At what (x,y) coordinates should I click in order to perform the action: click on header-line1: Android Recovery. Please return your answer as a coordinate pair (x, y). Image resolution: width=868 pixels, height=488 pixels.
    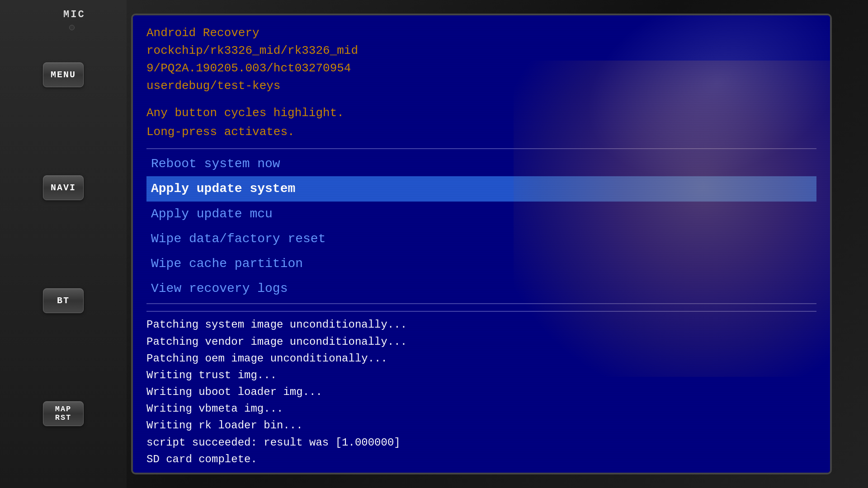
    Looking at the image, I should click on (481, 33).